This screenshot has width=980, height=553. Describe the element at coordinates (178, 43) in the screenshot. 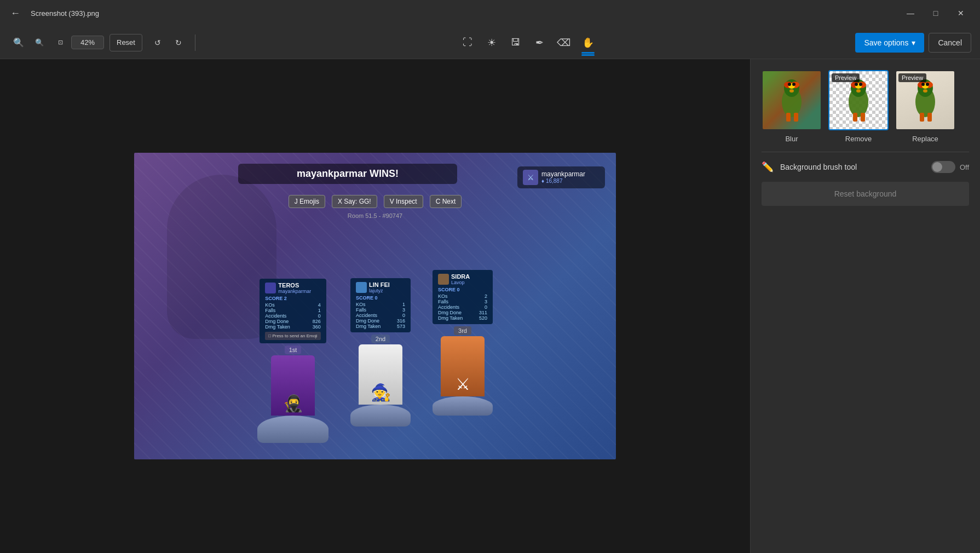

I see `redo-icon: ↻` at that location.